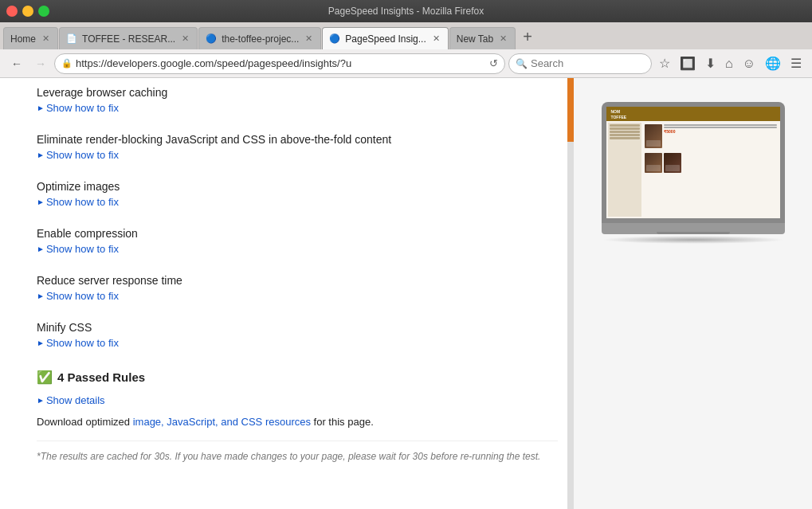 The image size is (812, 509). I want to click on cached-note: *The results are cached for 30s. If you …, so click(297, 452).